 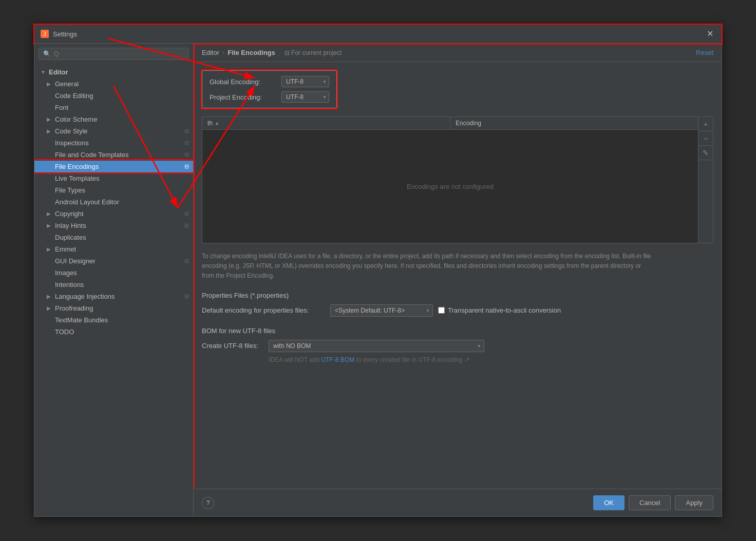 What do you see at coordinates (295, 360) in the screenshot?
I see `bom-note-text: IDEA will NOT add` at bounding box center [295, 360].